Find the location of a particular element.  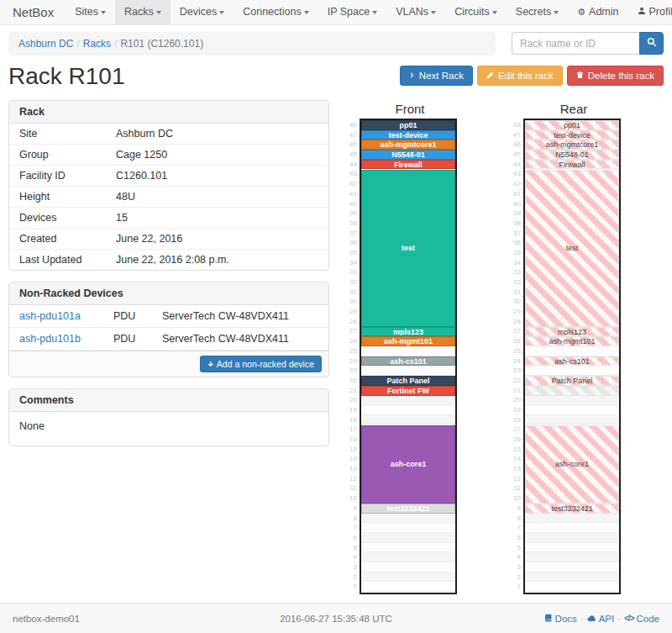

unit-number-14: 14 is located at coordinates (517, 459).